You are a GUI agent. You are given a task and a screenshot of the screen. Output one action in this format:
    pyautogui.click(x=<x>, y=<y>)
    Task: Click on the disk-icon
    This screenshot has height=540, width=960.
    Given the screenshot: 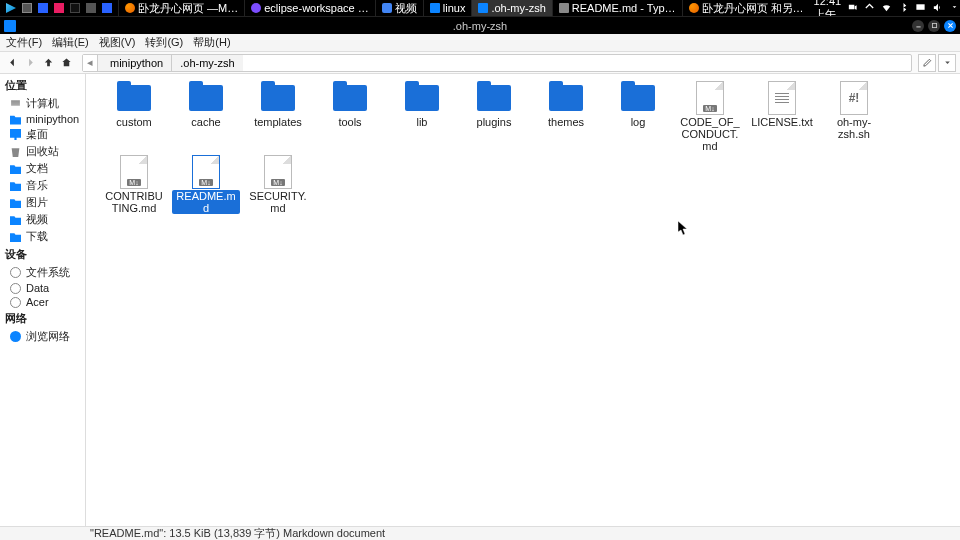 What is the action you would take?
    pyautogui.click(x=16, y=302)
    